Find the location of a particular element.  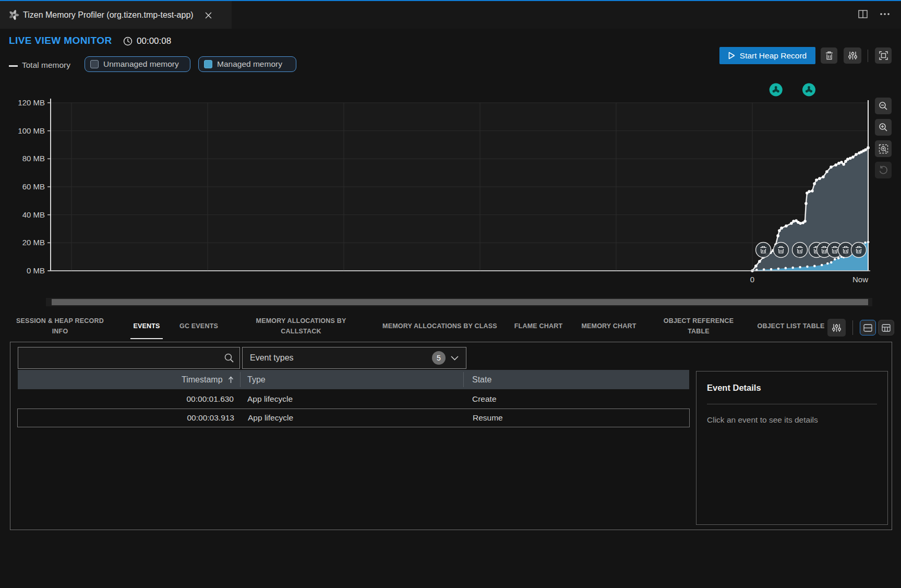

chevron-down-icon is located at coordinates (455, 358).